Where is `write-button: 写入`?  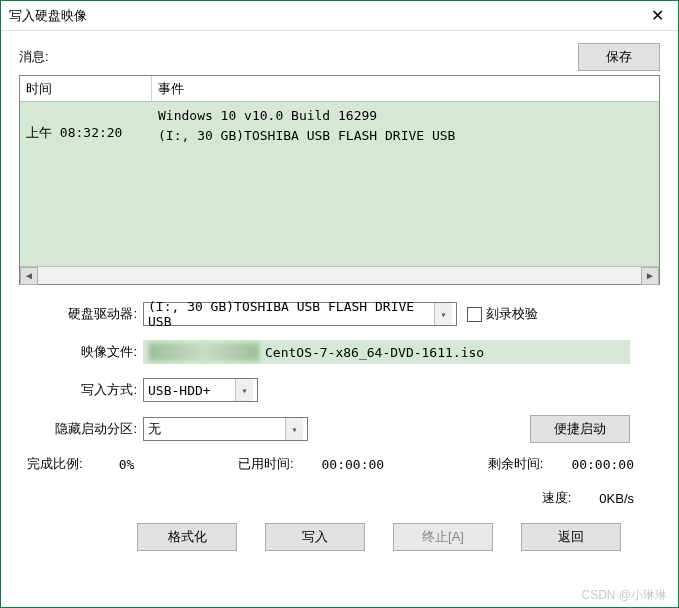
write-button: 写入 is located at coordinates (315, 537).